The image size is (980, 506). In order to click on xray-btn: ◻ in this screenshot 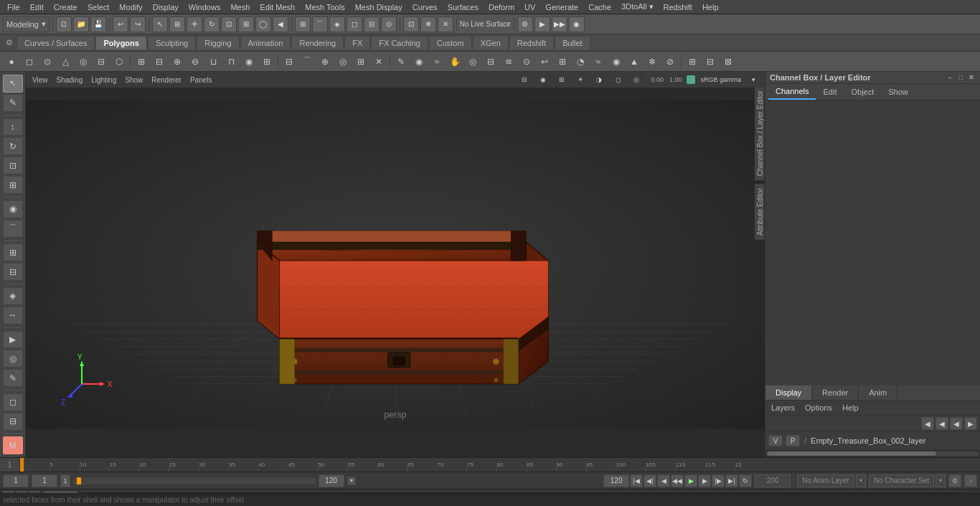, I will do `click(13, 402)`.